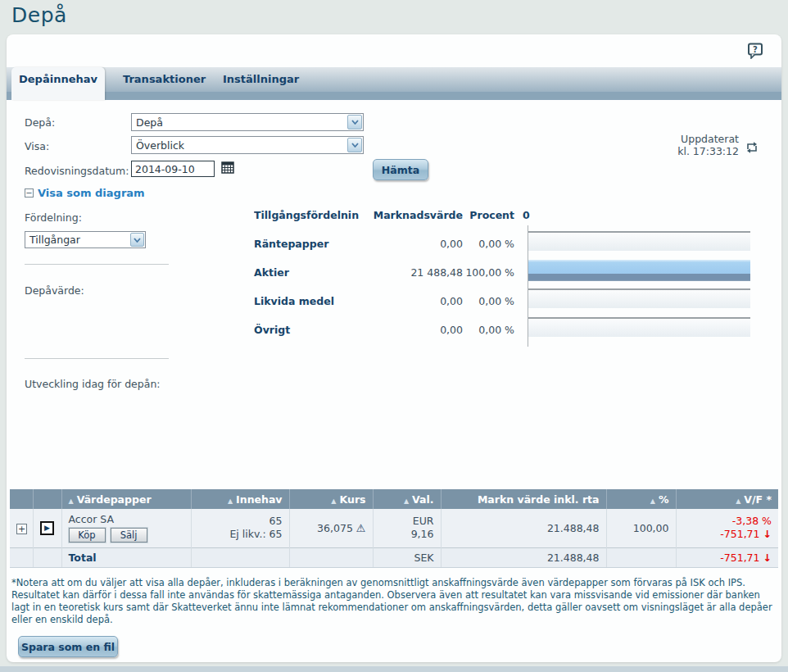 Image resolution: width=788 pixels, height=672 pixels. Describe the element at coordinates (272, 329) in the screenshot. I see `chart-category: Övrigt` at that location.